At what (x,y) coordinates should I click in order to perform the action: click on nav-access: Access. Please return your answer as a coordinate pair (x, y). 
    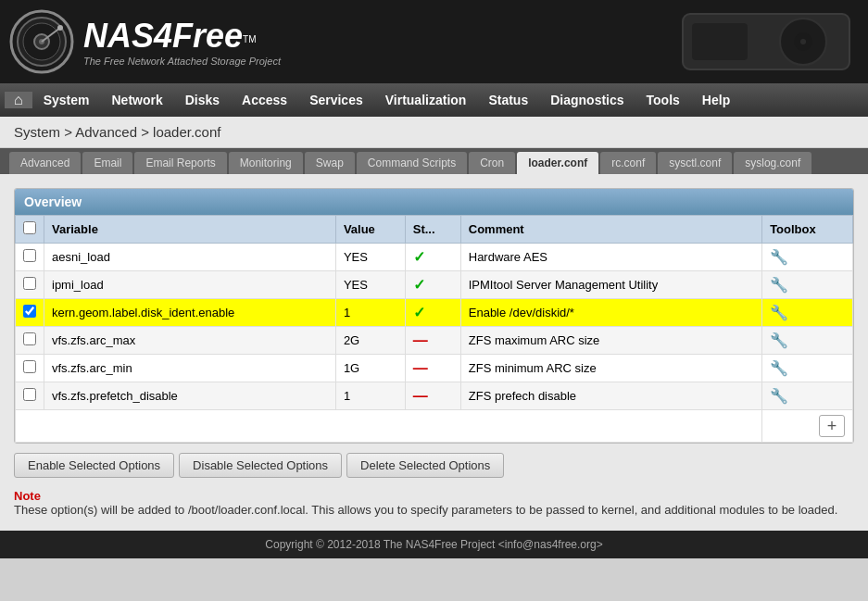
    Looking at the image, I should click on (265, 100).